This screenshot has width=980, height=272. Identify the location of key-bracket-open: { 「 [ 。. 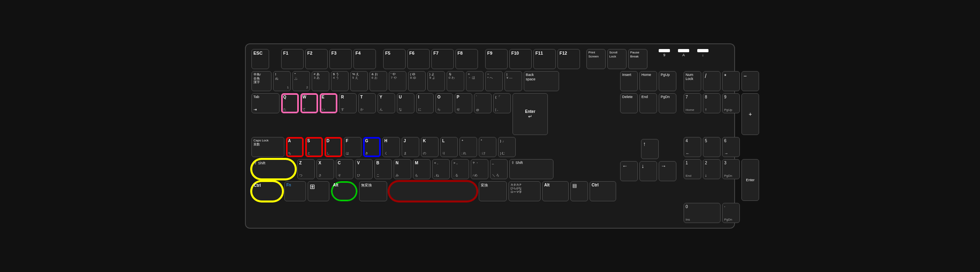
(502, 103).